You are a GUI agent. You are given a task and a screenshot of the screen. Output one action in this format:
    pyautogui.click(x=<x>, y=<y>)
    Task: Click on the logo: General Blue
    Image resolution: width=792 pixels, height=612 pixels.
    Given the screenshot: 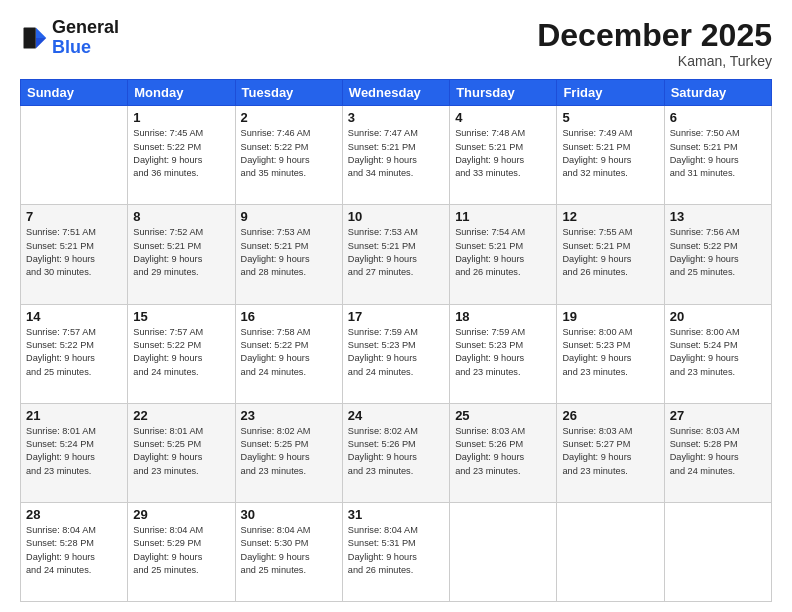 What is the action you would take?
    pyautogui.click(x=70, y=38)
    